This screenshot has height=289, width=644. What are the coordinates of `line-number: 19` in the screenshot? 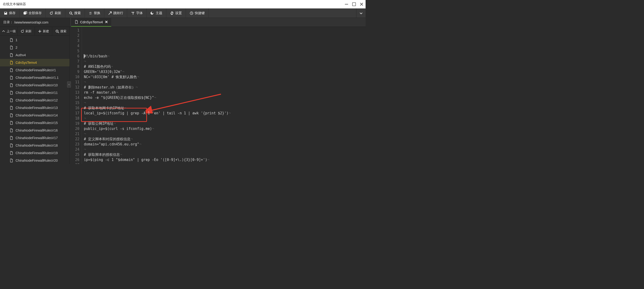 It's located at (74, 123).